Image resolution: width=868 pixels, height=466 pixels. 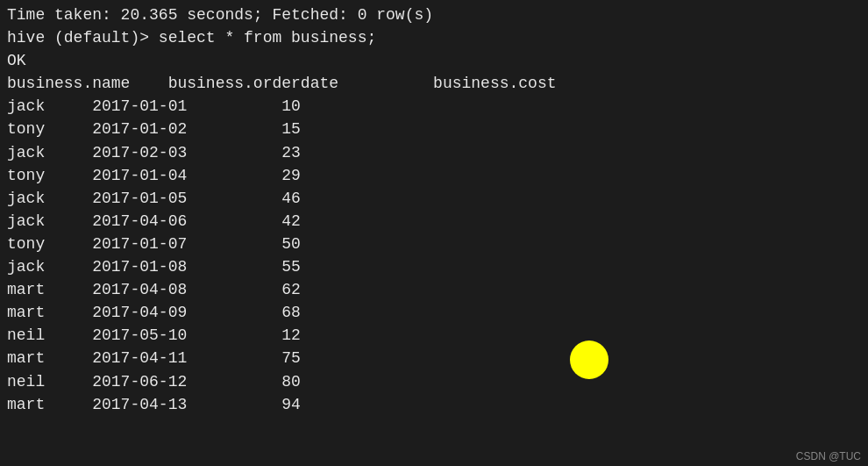 What do you see at coordinates (434, 221) in the screenshot?
I see `row-6: jack 2017-04-06 42` at bounding box center [434, 221].